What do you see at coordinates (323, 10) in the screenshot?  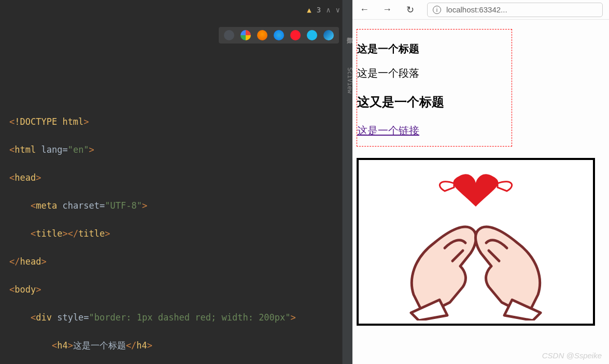 I see `inspection-badge: ▲ 3 ∧ ∨` at bounding box center [323, 10].